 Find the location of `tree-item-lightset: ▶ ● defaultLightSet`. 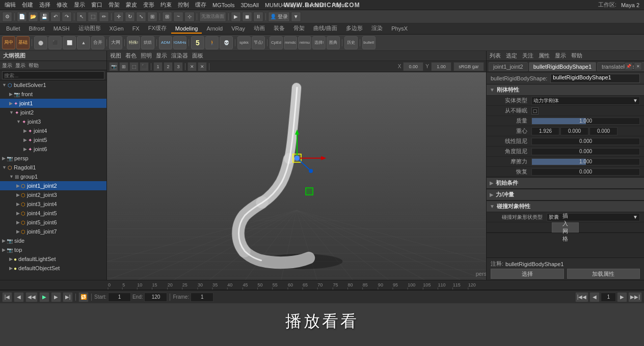

tree-item-lightset: ▶ ● defaultLightSet is located at coordinates (53, 259).